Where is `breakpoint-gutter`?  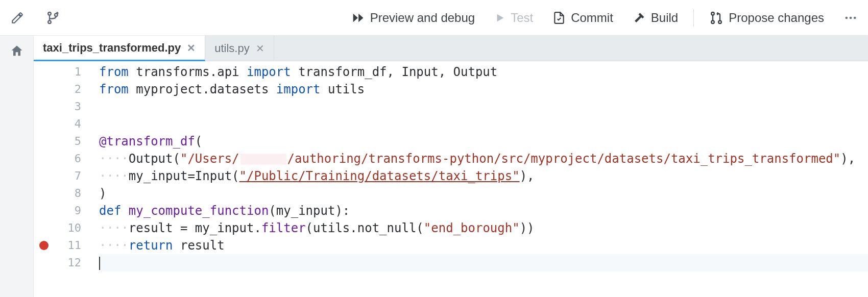 breakpoint-gutter is located at coordinates (44, 179).